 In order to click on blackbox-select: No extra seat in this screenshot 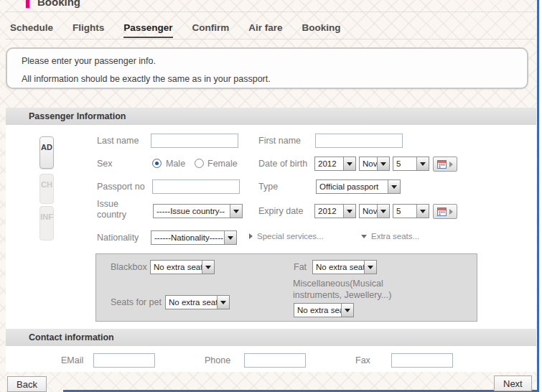, I will do `click(182, 267)`.